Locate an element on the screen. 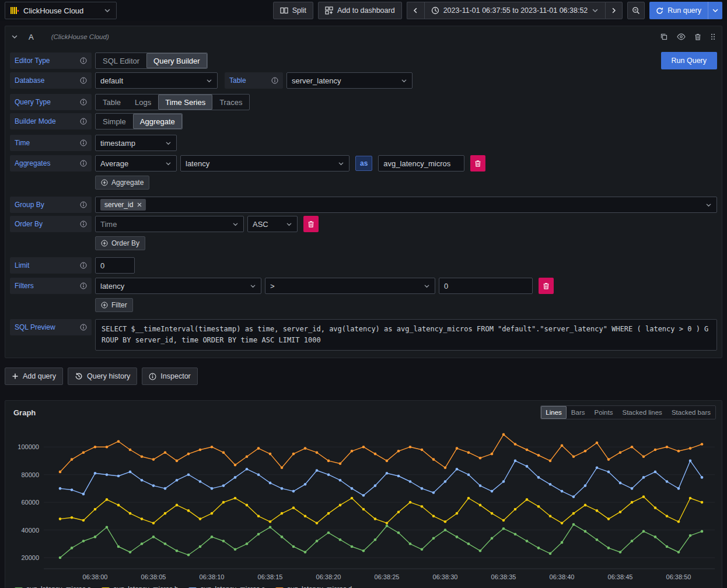 The image size is (727, 588). zoom-out-icon is located at coordinates (636, 10).